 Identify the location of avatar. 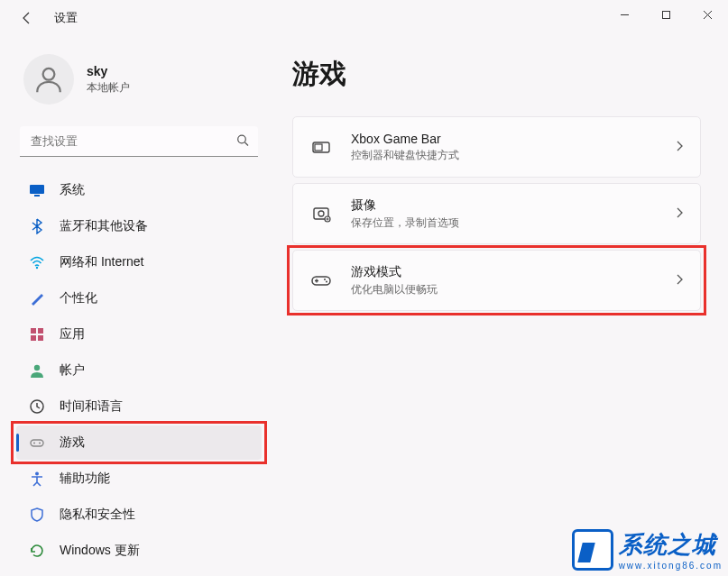
(49, 79).